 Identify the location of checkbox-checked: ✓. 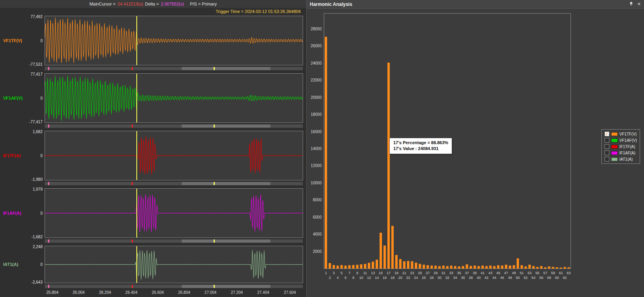
(607, 134).